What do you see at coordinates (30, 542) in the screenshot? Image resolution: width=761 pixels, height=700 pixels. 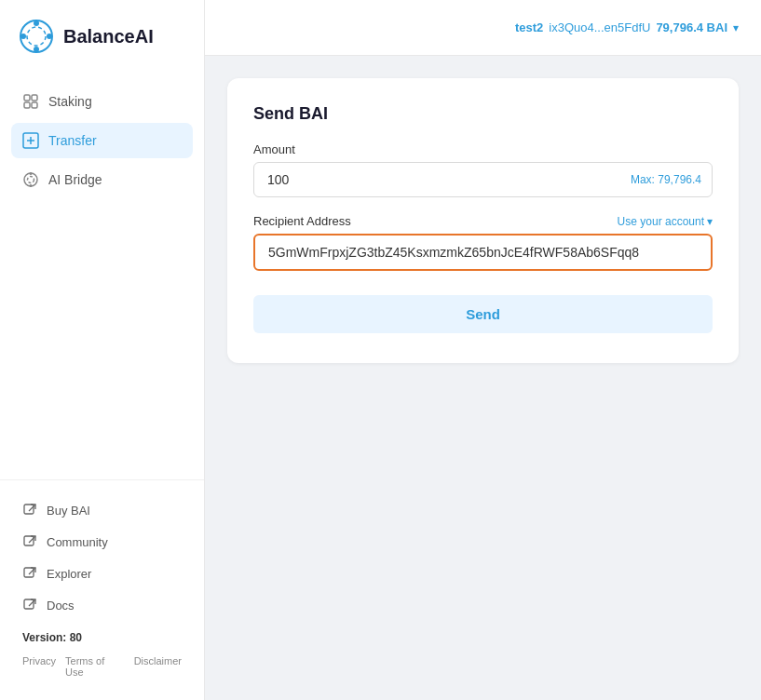 I see `community-external-icon` at bounding box center [30, 542].